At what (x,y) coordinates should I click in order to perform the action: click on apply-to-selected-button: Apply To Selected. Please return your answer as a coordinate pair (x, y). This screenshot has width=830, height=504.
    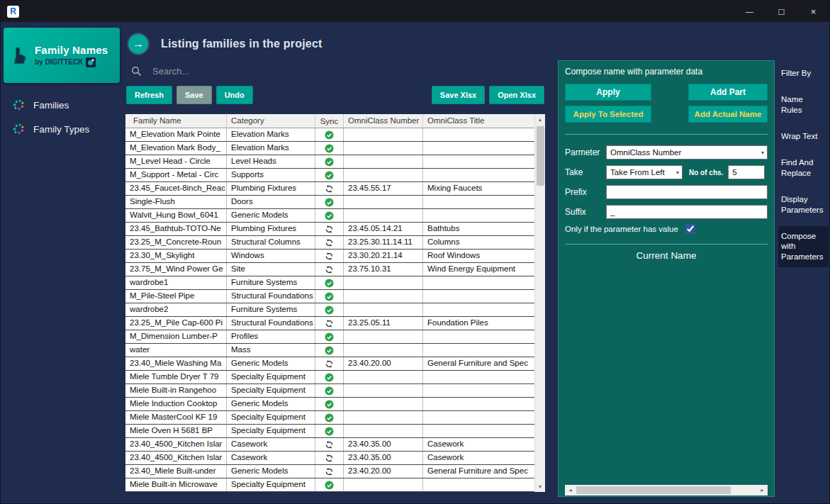
    Looking at the image, I should click on (608, 114).